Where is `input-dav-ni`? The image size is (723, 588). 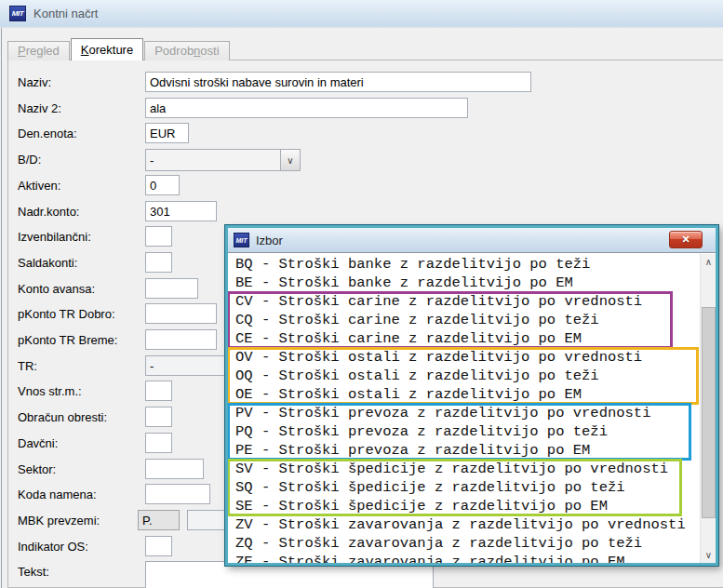
input-dav-ni is located at coordinates (158, 443).